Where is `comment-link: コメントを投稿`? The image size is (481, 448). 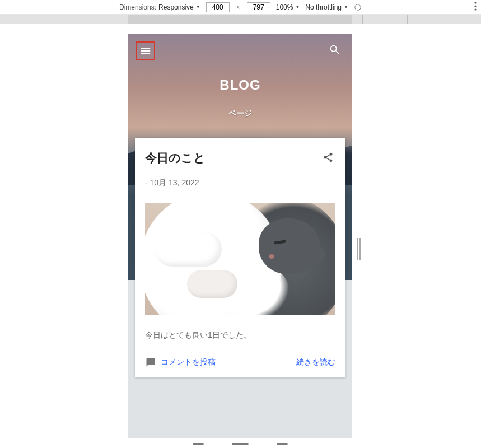
comment-link: コメントを投稿 is located at coordinates (180, 362).